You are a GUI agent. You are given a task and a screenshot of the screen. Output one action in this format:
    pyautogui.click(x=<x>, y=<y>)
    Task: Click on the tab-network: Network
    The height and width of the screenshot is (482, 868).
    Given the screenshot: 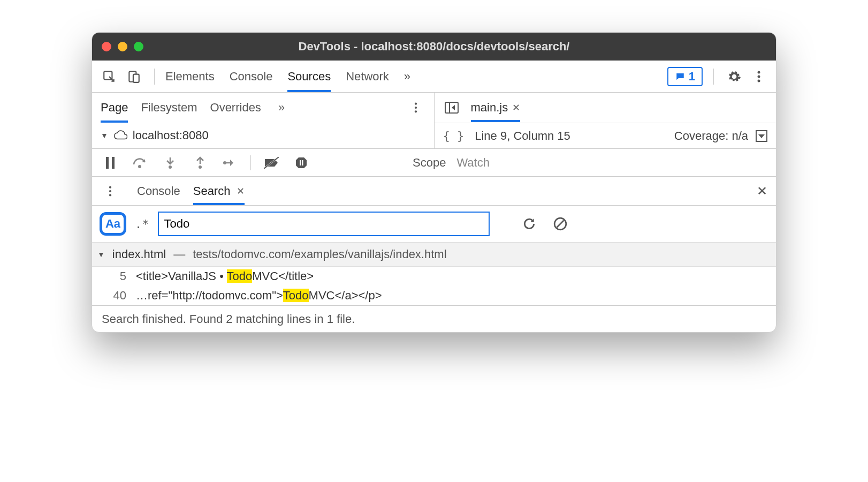 What is the action you would take?
    pyautogui.click(x=367, y=76)
    